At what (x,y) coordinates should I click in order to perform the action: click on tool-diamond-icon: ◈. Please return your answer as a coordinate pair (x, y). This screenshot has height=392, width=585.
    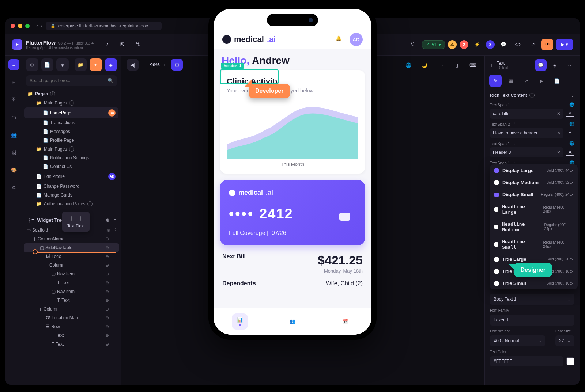
    Looking at the image, I should click on (63, 65).